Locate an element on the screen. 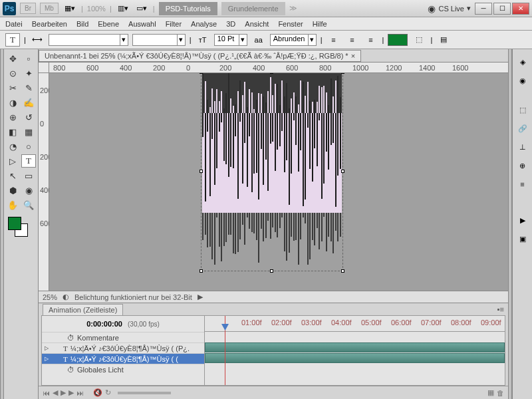  stamp-tool: ⊕ is located at coordinates (13, 117).